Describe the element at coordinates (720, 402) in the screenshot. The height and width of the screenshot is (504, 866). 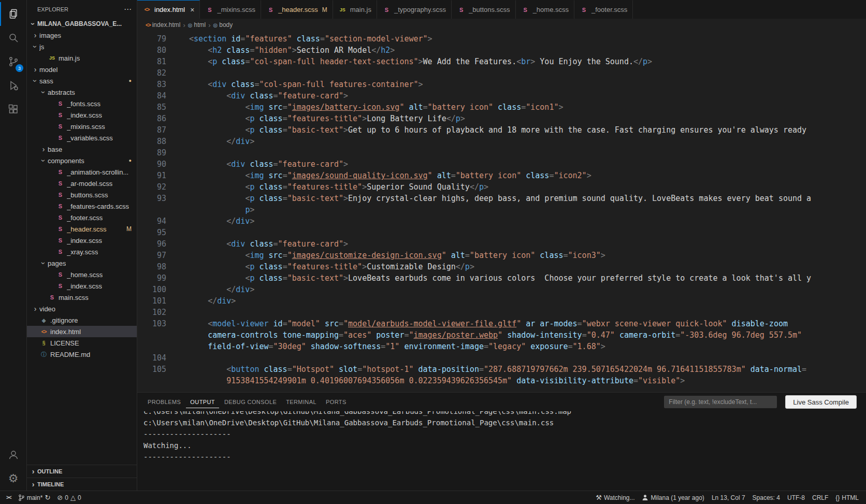
I see `output-filter-input` at that location.